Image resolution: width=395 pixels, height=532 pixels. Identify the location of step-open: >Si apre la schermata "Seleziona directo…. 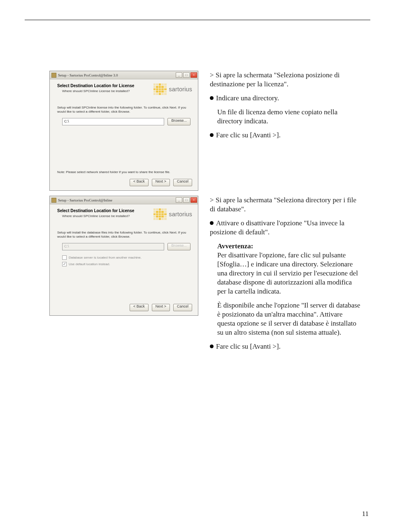
(286, 205).